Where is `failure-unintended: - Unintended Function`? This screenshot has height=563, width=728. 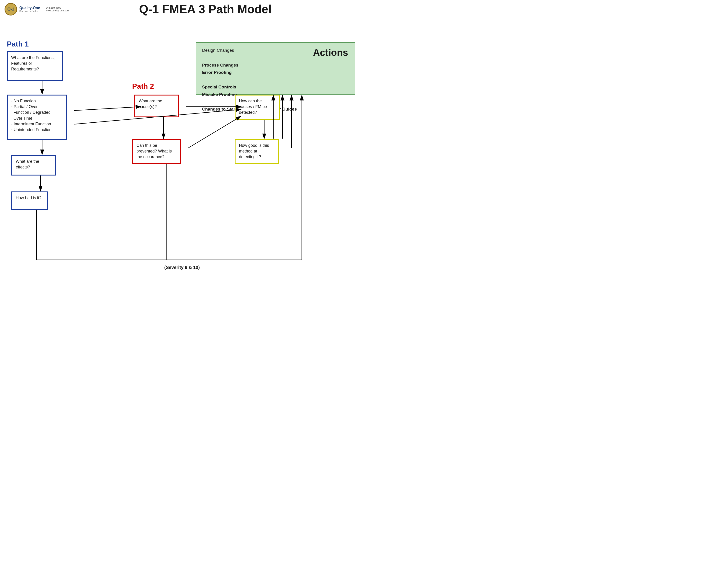
failure-unintended: - Unintended Function is located at coordinates (37, 130).